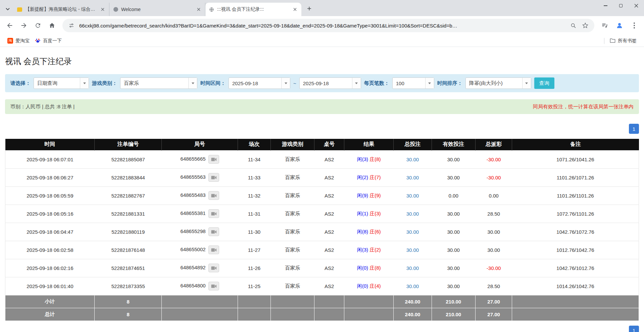 The image size is (644, 332). What do you see at coordinates (38, 41) in the screenshot?
I see `baidu-paw-icon` at bounding box center [38, 41].